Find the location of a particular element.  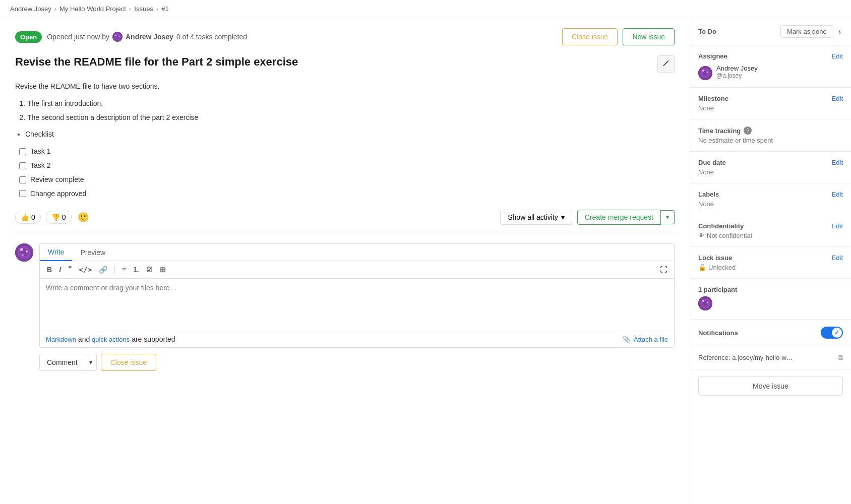

checklist-title: Checklist is located at coordinates (39, 134).